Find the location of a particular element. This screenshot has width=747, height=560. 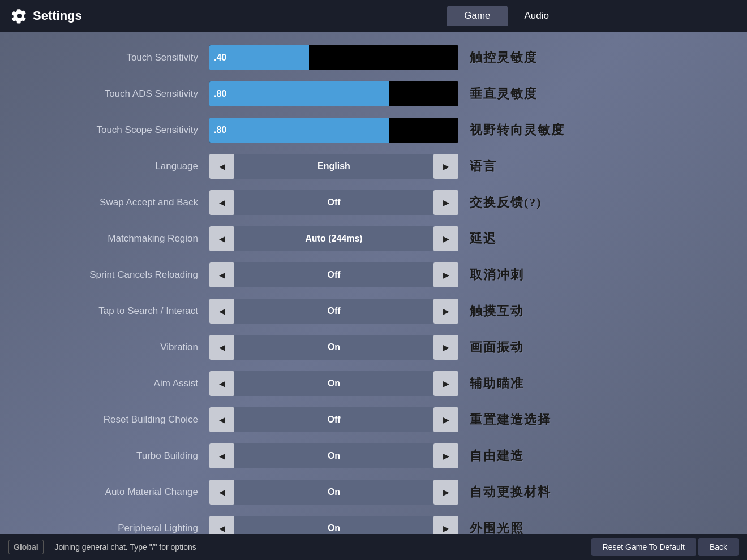

slider-touch-ads-sensitivity: .80 is located at coordinates (334, 94).